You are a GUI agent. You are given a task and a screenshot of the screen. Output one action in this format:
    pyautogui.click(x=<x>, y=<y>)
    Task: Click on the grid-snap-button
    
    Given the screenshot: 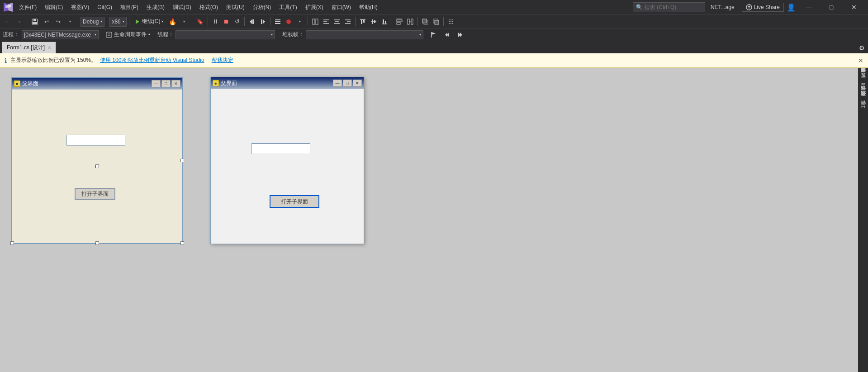 What is the action you would take?
    pyautogui.click(x=451, y=22)
    